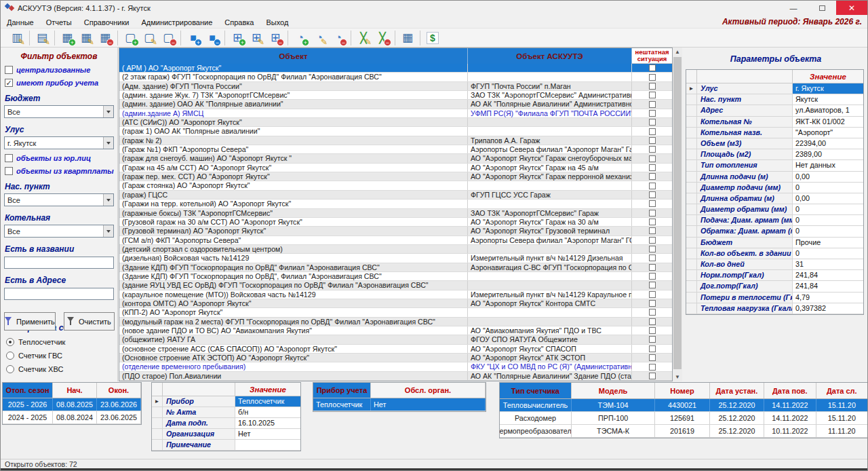 Image resolution: width=868 pixels, height=471 pixels. I want to click on table-row: ( АРМ ) АО "Аэропорт Якутск", so click(396, 68).